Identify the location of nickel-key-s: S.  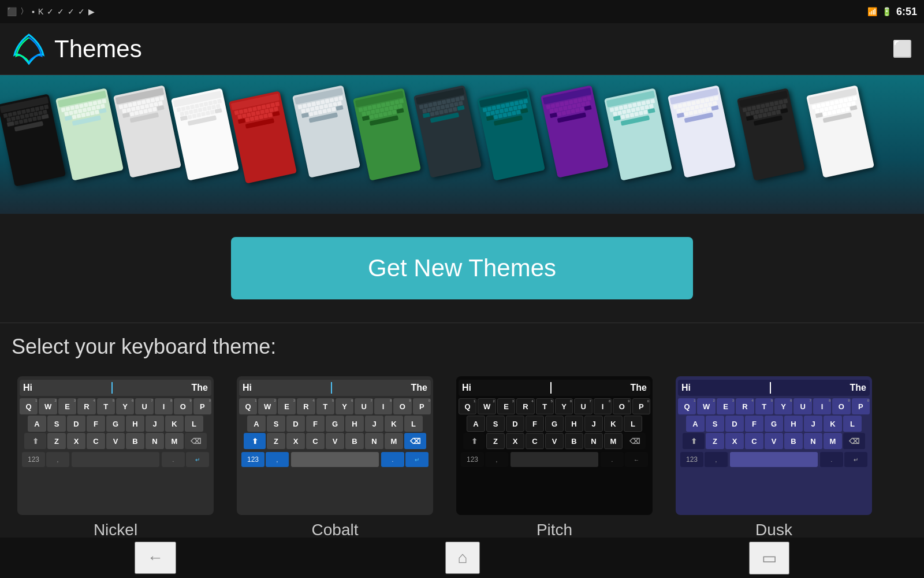
(57, 424).